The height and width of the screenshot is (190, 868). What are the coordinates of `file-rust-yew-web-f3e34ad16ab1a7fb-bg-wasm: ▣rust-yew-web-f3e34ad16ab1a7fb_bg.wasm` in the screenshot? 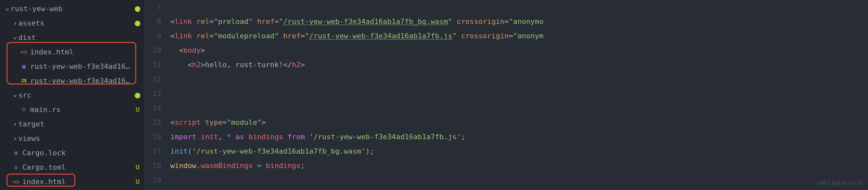 It's located at (72, 66).